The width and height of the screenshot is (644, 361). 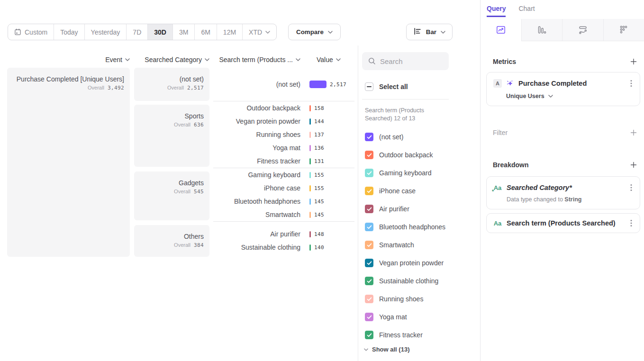 I want to click on chevron-down-icon, so click(x=330, y=32).